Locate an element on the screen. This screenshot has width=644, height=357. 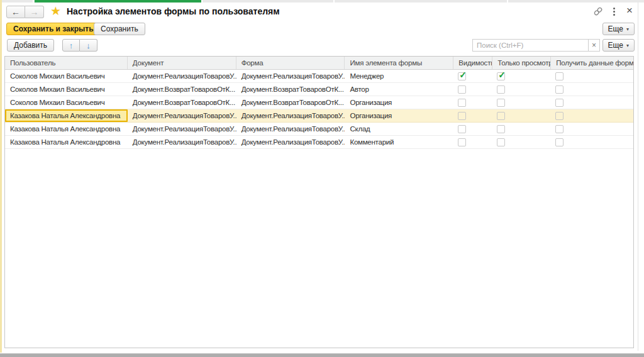
visibility-cell: ✓ is located at coordinates (473, 76).